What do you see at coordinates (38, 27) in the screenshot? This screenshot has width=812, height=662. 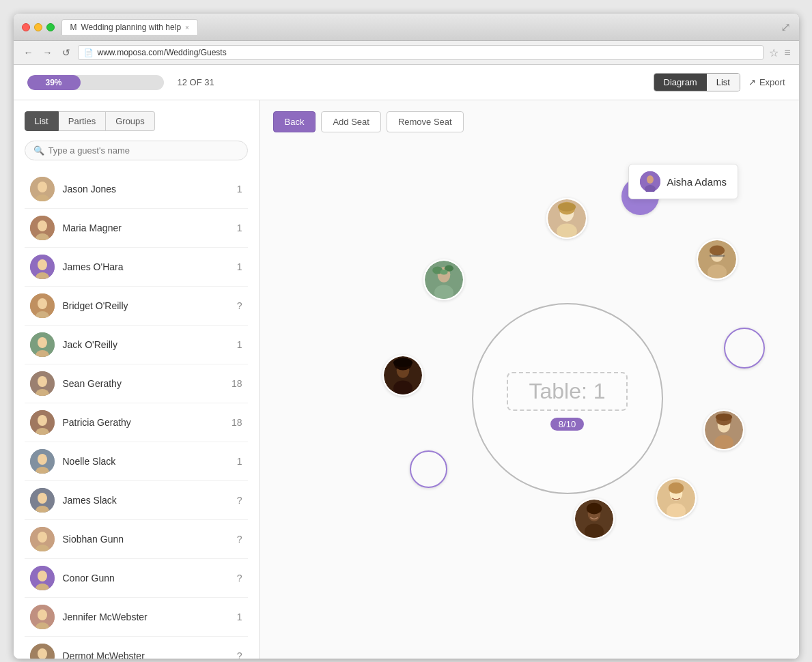 I see `browser-dots` at bounding box center [38, 27].